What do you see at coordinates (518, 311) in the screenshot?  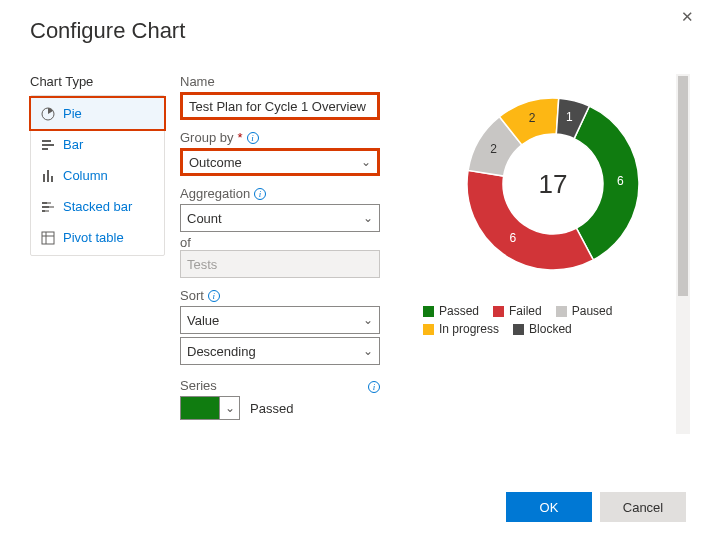 I see `legend-item: Failed` at bounding box center [518, 311].